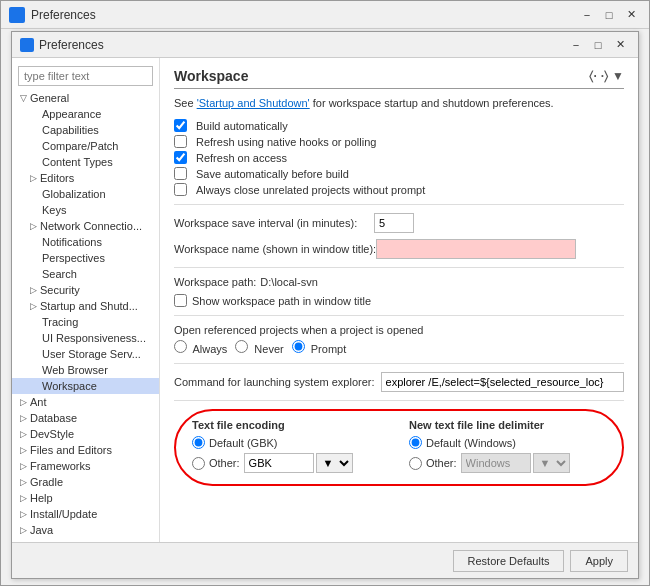 The height and width of the screenshot is (586, 650). Describe the element at coordinates (598, 45) in the screenshot. I see `inner-maximize-button: □` at that location.